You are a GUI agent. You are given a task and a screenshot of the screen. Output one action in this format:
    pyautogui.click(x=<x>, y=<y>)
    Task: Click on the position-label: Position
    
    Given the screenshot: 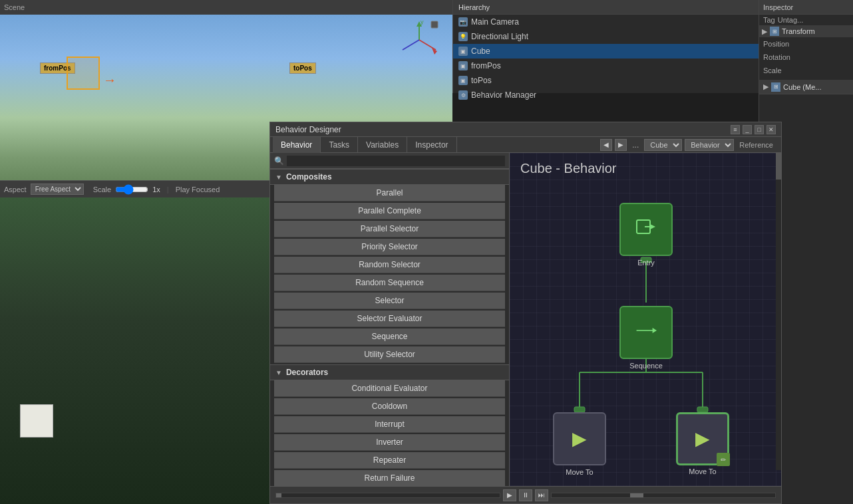 What is the action you would take?
    pyautogui.click(x=776, y=44)
    